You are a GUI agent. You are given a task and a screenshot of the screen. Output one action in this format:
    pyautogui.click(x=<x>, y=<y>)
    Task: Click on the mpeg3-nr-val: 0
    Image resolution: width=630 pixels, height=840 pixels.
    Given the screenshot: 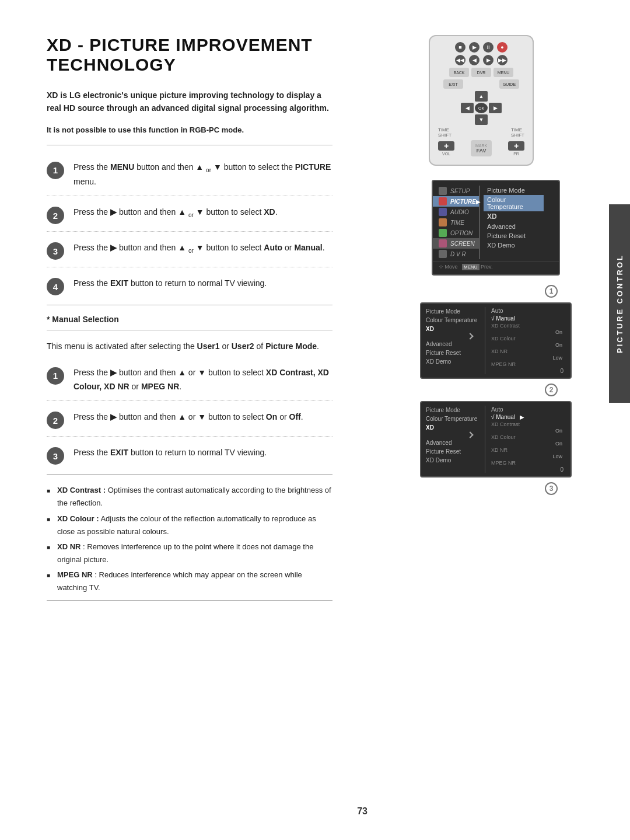 What is the action you would take?
    pyautogui.click(x=528, y=469)
    